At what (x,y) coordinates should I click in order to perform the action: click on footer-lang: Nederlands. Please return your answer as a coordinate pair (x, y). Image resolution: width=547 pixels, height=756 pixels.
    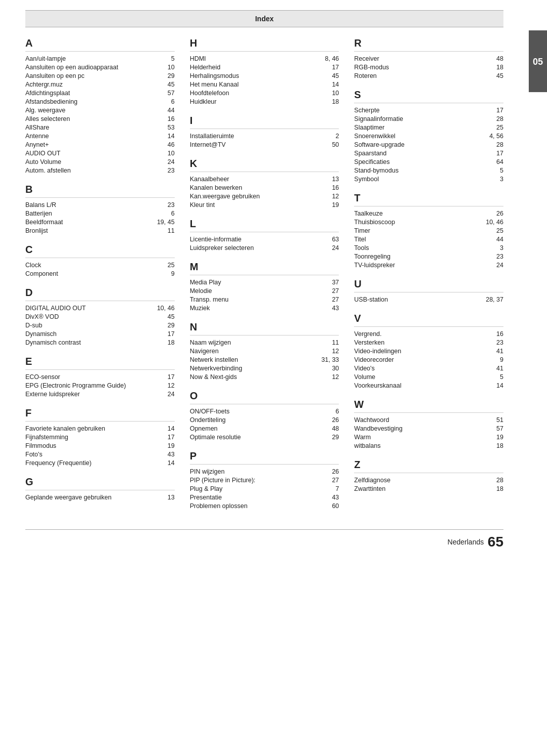
    Looking at the image, I should click on (466, 542).